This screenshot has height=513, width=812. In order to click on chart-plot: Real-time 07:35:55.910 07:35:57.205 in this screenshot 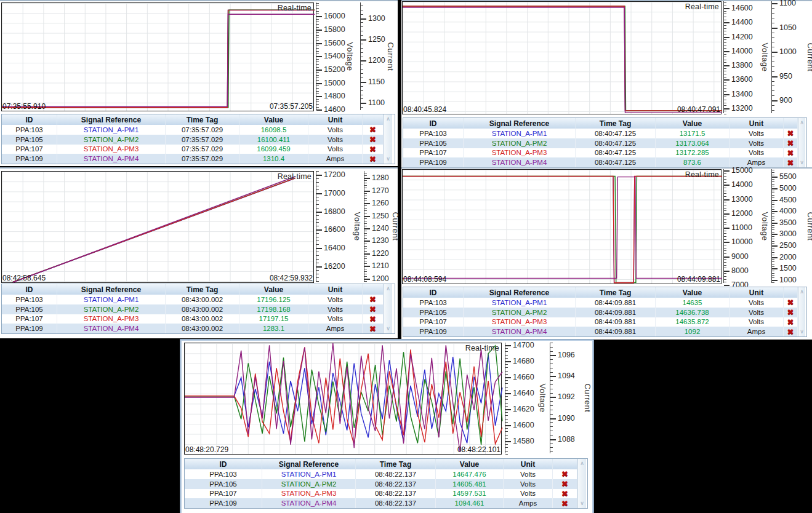, I will do `click(158, 57)`.